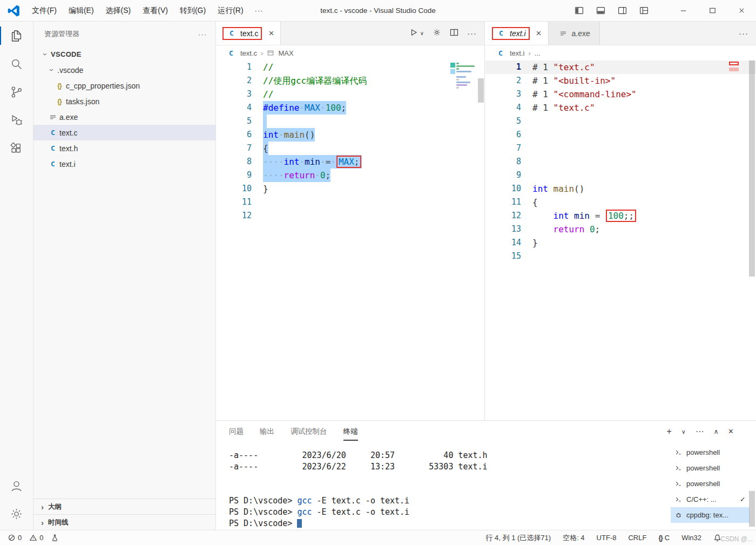 This screenshot has width=756, height=545. What do you see at coordinates (517, 53) in the screenshot?
I see `breadcrumb-file: text.i` at bounding box center [517, 53].